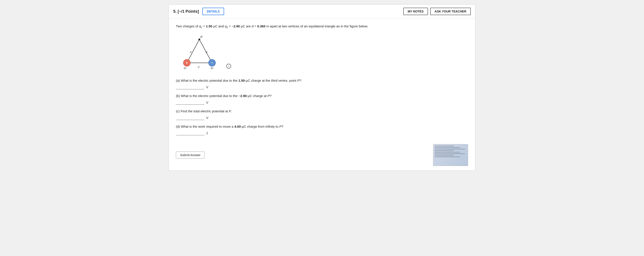 Image resolution: width=644 pixels, height=256 pixels. What do you see at coordinates (190, 133) in the screenshot?
I see `answer-input-d` at bounding box center [190, 133].